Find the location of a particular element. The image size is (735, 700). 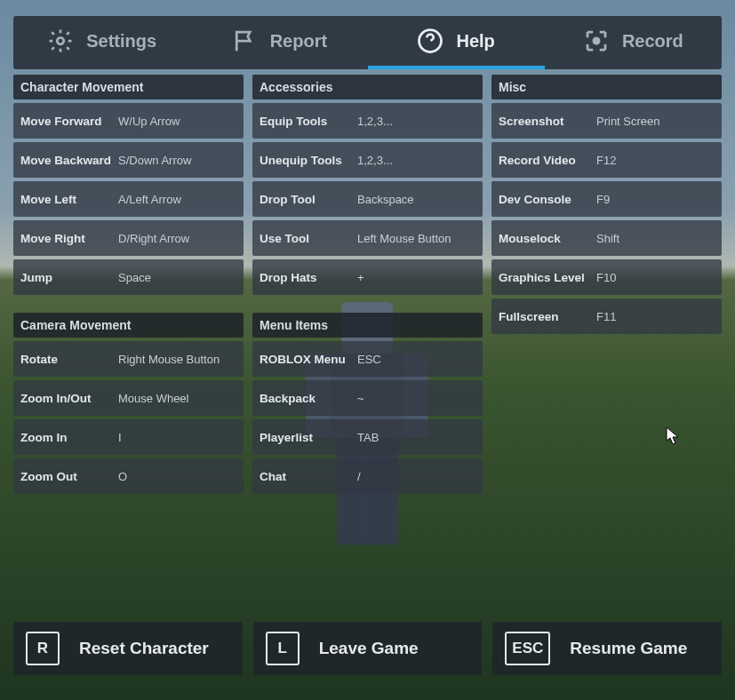

keybind-row: Move RightD/Right Arrow is located at coordinates (128, 238).